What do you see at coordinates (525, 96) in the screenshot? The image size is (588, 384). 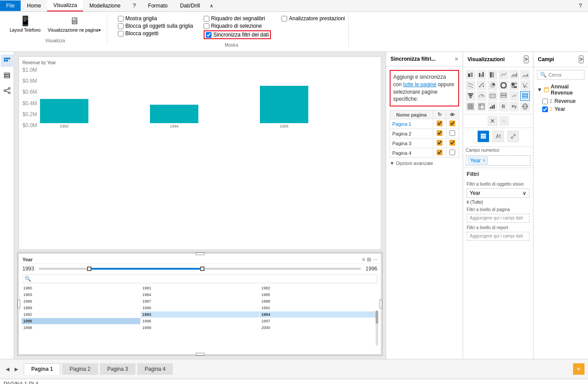 I see `viz-slicer` at bounding box center [525, 96].